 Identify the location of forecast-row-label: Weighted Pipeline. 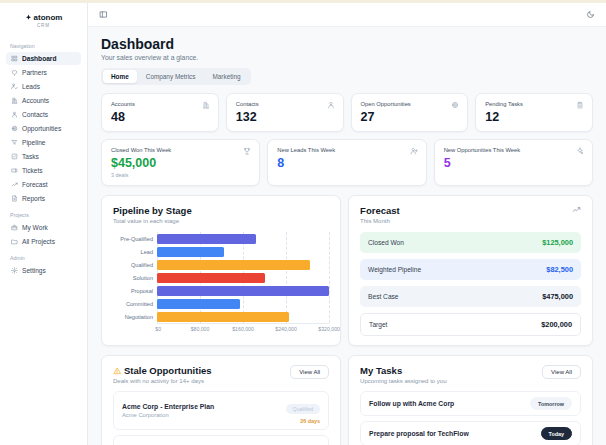
(394, 270).